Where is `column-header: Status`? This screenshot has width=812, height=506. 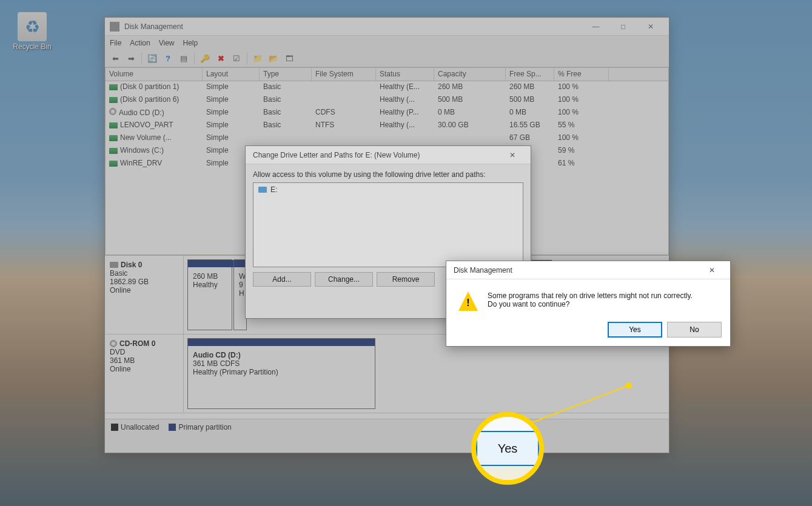 column-header: Status is located at coordinates (405, 74).